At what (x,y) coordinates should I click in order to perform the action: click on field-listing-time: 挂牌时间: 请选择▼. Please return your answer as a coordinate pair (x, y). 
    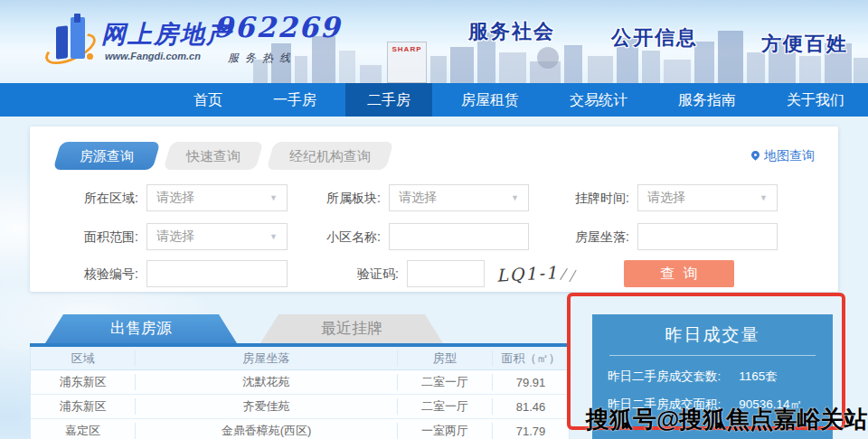
    Looking at the image, I should click on (707, 198).